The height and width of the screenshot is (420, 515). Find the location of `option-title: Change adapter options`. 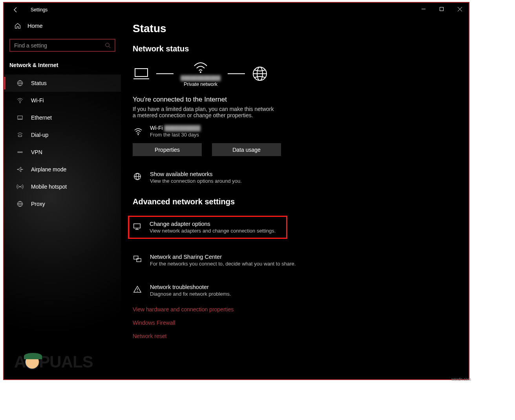

option-title: Change adapter options is located at coordinates (213, 224).